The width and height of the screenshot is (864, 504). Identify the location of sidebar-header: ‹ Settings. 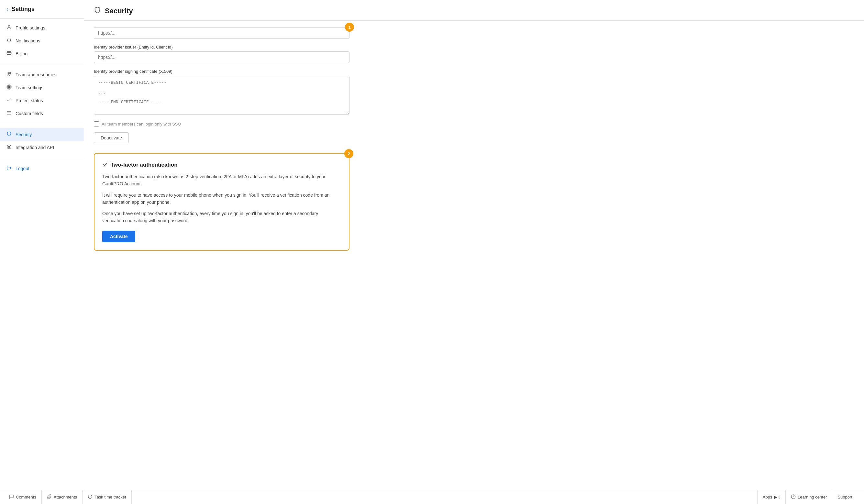
(42, 10).